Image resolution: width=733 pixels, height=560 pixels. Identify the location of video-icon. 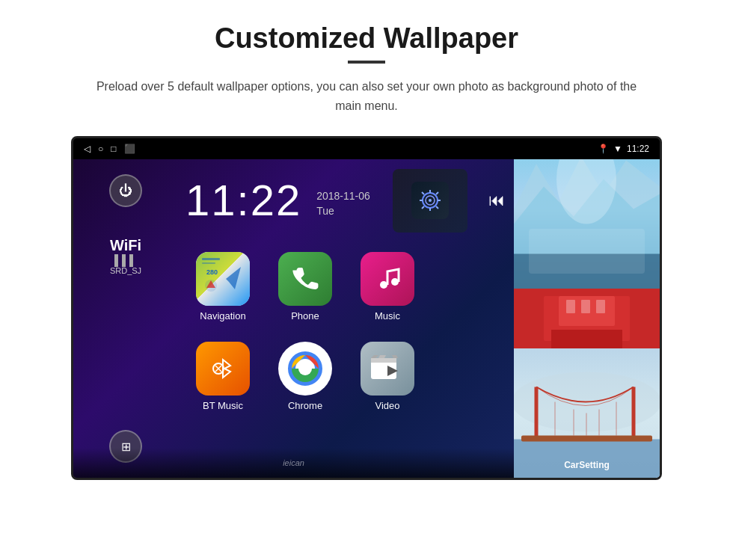
(387, 369).